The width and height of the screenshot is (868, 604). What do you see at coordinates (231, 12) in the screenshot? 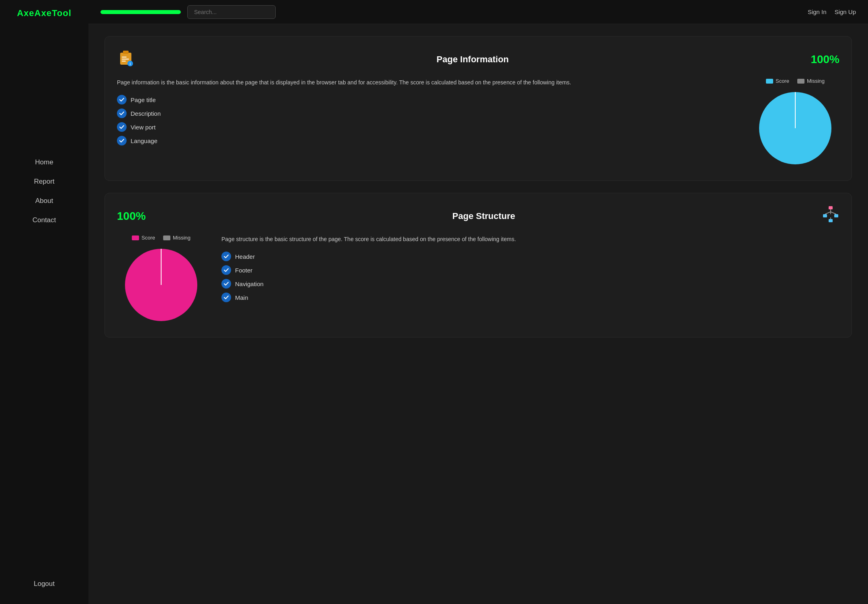
I see `search-input` at bounding box center [231, 12].